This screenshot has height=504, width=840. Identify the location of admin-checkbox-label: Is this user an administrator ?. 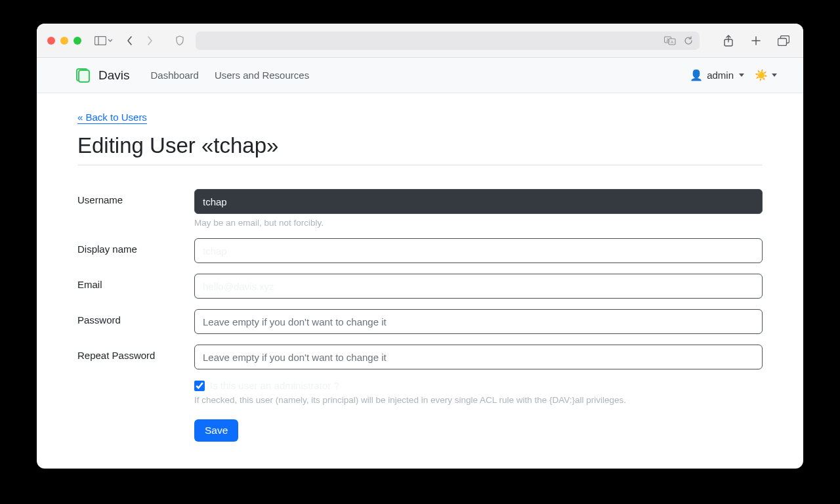
(274, 386).